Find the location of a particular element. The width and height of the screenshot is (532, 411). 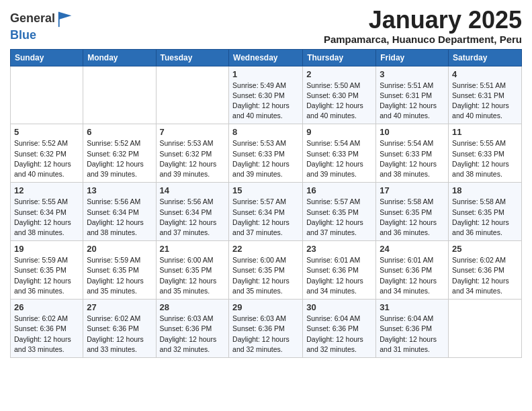

day-number: 20 is located at coordinates (120, 248).